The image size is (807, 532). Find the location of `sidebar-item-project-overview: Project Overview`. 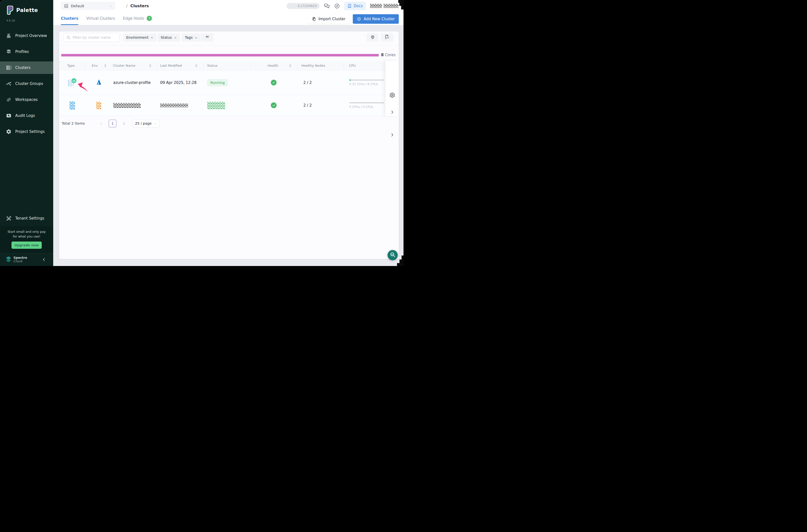

sidebar-item-project-overview: Project Overview is located at coordinates (26, 36).